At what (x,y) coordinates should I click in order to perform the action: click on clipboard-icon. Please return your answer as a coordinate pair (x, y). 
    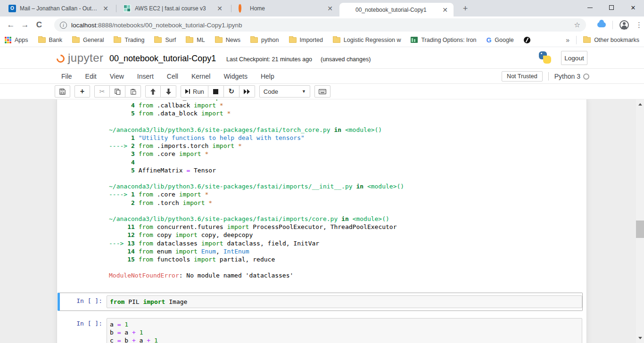
    Looking at the image, I should click on (133, 91).